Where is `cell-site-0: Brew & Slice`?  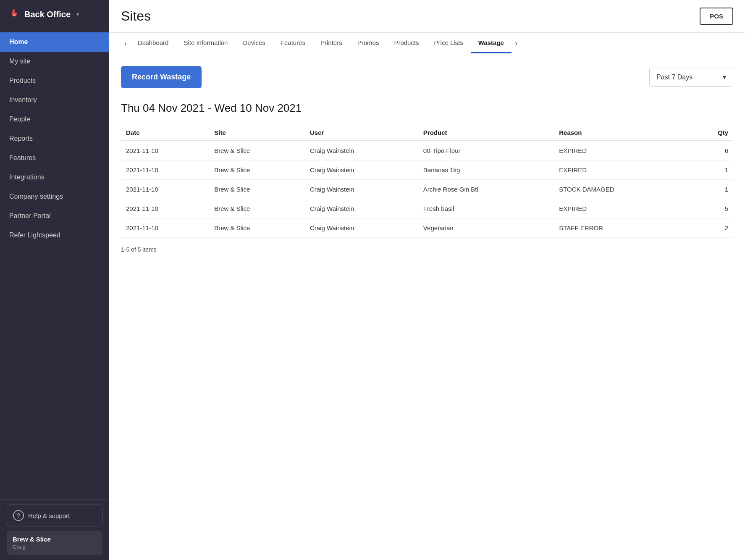
cell-site-0: Brew & Slice is located at coordinates (257, 150).